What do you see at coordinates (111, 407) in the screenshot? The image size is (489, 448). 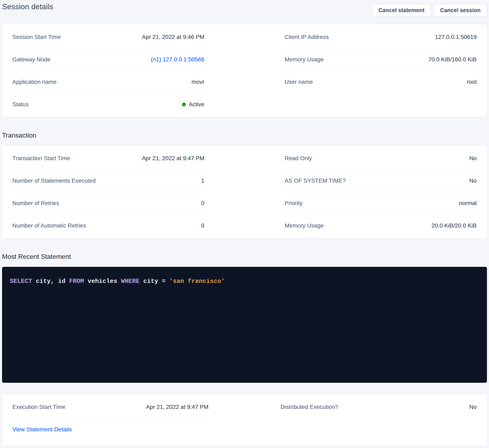 I see `execution-start-time-row: Execution Start Time Apr 21, 2022 at 9:4…` at bounding box center [111, 407].